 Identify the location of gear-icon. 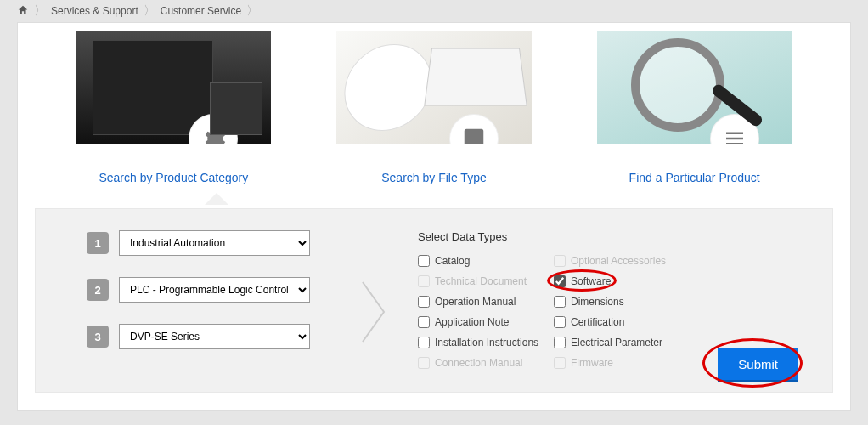
(213, 129).